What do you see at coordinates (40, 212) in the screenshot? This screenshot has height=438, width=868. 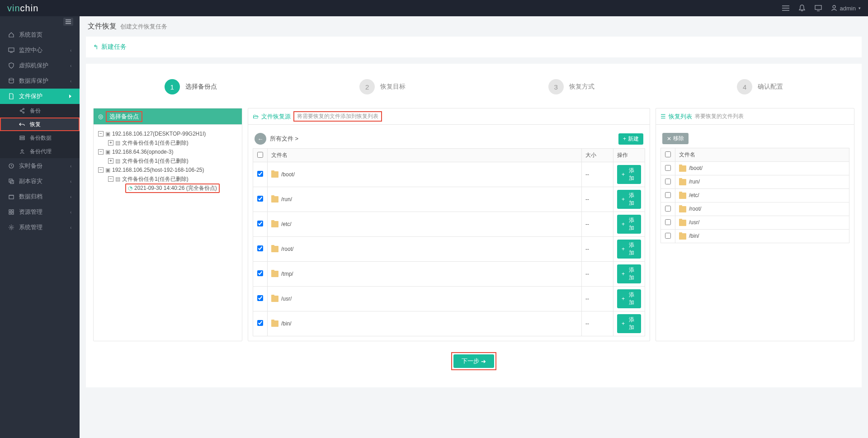 I see `sidebar-item-资源管理: 资源管理‹` at bounding box center [40, 212].